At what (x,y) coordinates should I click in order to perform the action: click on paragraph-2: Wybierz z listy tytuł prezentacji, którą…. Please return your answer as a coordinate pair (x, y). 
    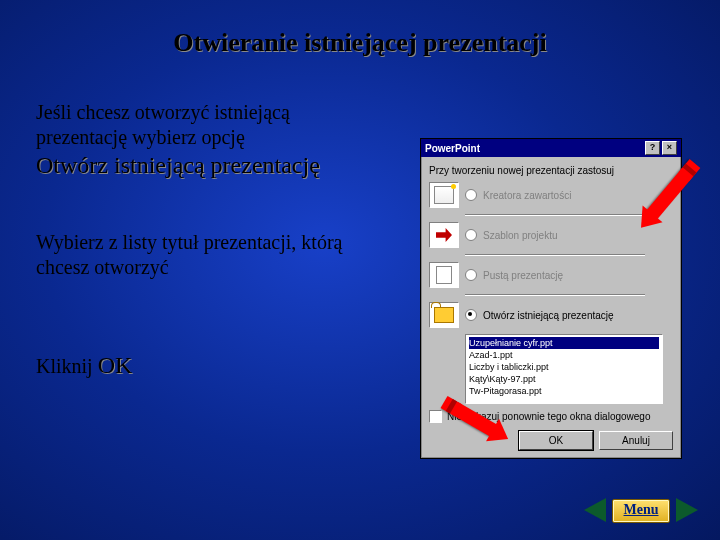
    Looking at the image, I should click on (206, 255).